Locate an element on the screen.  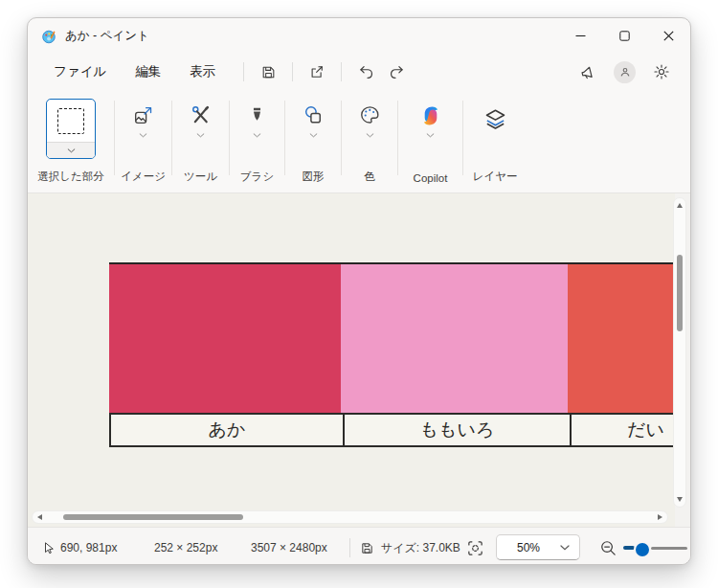
swatch-pink is located at coordinates (454, 339).